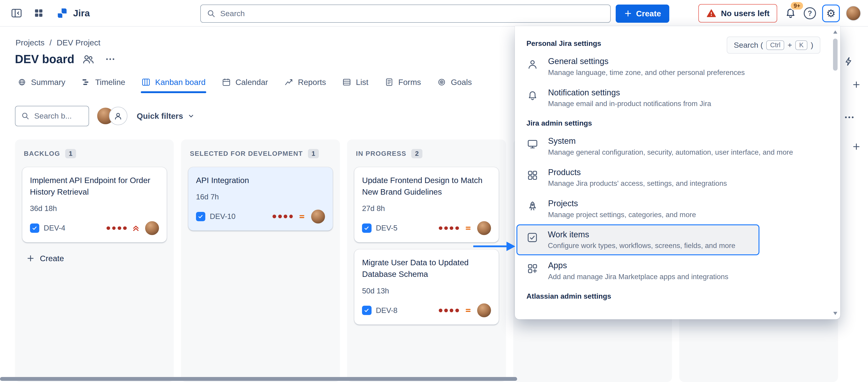 The width and height of the screenshot is (868, 382). I want to click on card-dev-10: API Integration 16d 7h DEV-10, so click(260, 199).